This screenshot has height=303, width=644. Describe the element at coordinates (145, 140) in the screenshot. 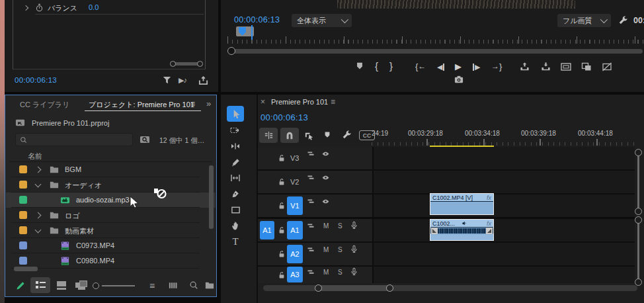

I see `search-bin-icon` at that location.